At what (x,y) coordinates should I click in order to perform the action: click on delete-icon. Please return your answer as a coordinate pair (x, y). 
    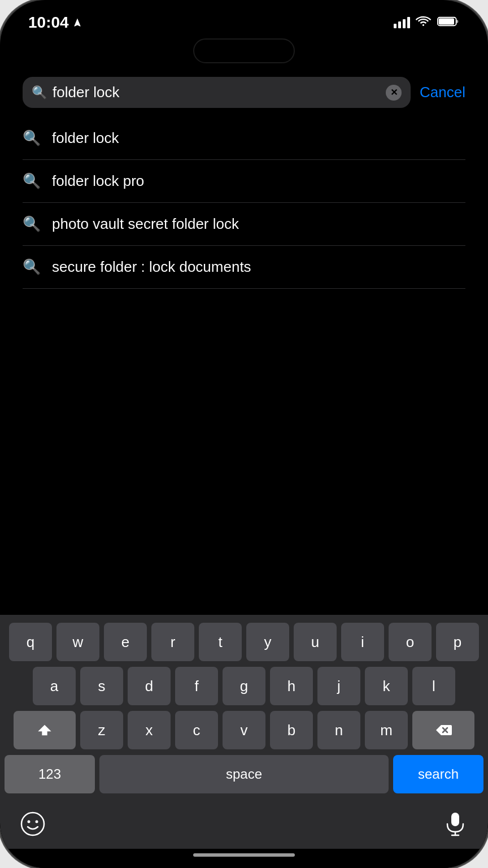
    Looking at the image, I should click on (443, 730).